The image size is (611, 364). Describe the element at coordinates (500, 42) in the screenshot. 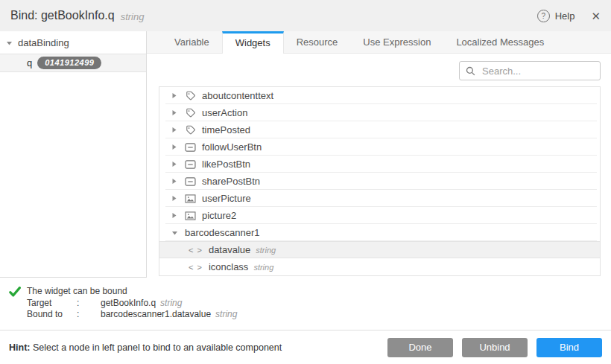

I see `tab-localized-messages: Localized Messages` at that location.